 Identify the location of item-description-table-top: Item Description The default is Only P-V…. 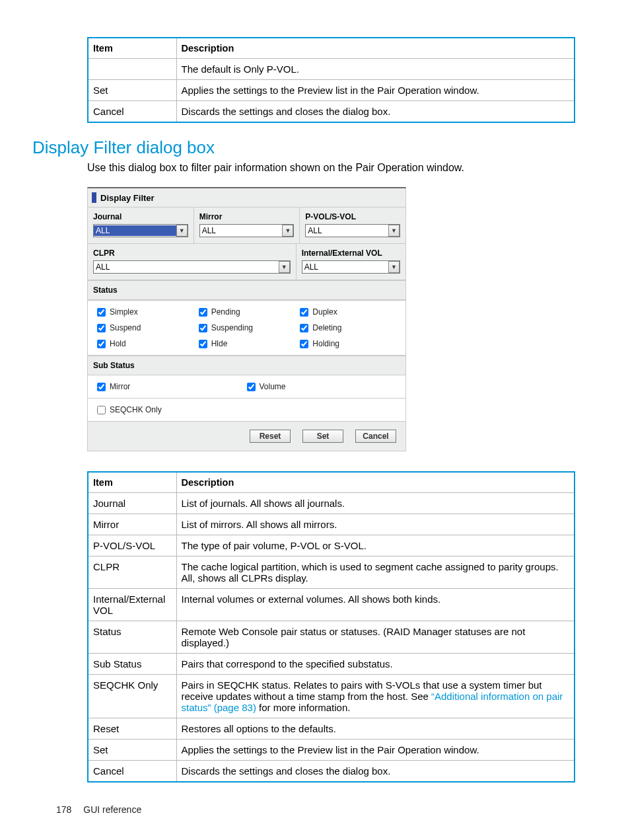
(332, 80).